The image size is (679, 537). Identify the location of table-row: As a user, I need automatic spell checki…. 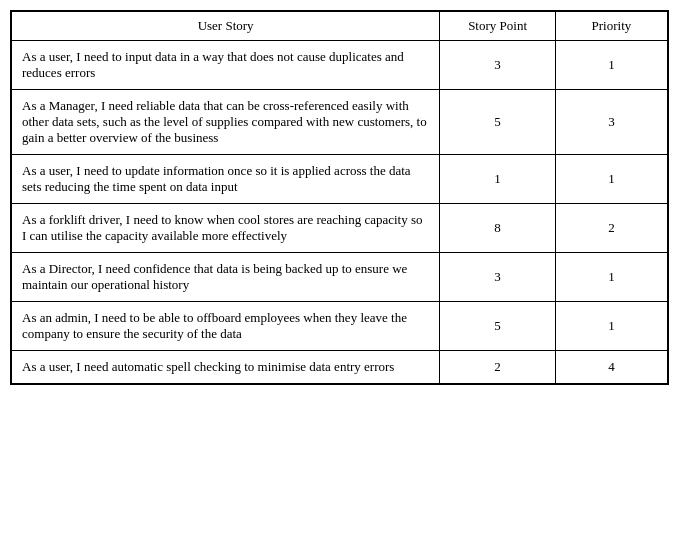
(340, 368).